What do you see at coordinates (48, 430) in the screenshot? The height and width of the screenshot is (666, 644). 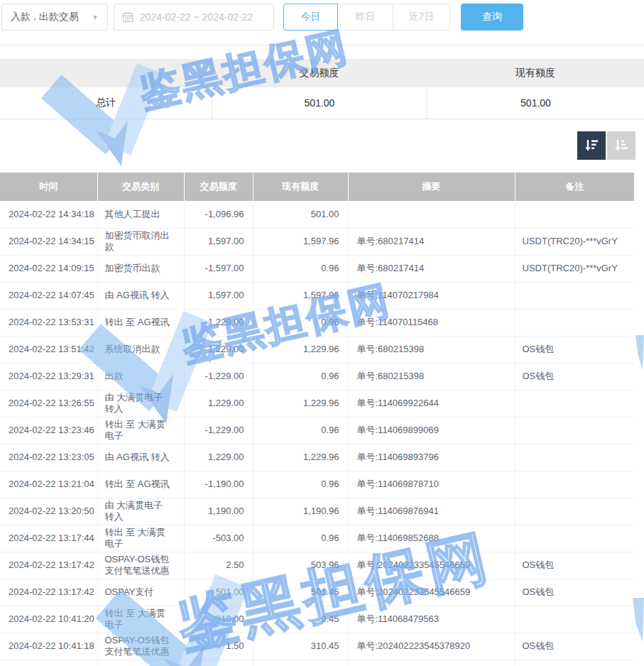 I see `cell-time: 2024-02-22 13:23:46` at bounding box center [48, 430].